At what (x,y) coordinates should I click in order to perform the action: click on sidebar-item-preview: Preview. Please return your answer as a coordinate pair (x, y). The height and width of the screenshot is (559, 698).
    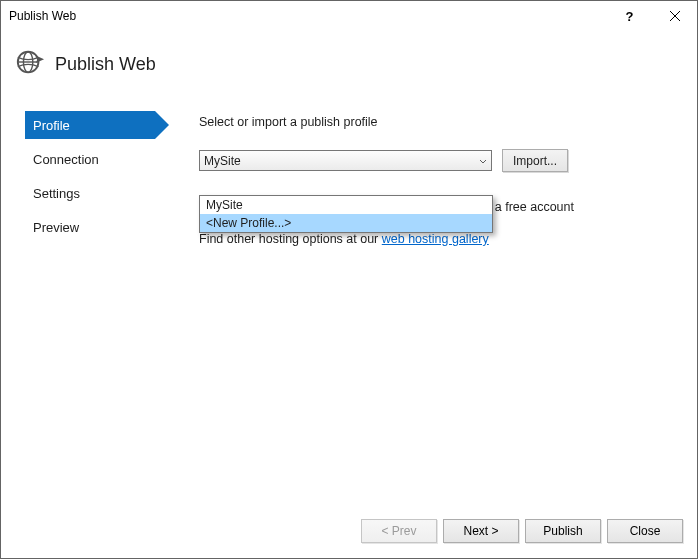
    Looking at the image, I should click on (103, 227).